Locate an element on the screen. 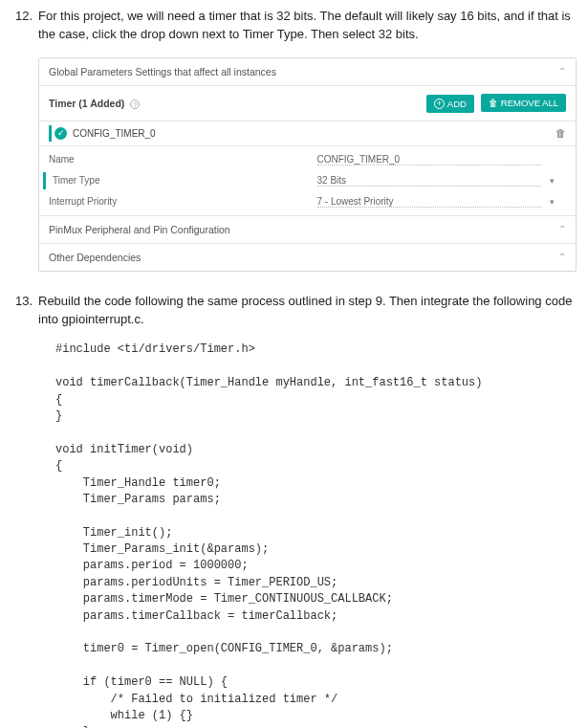  step-12-text: For this project, we will need a timer t… is located at coordinates (308, 26).